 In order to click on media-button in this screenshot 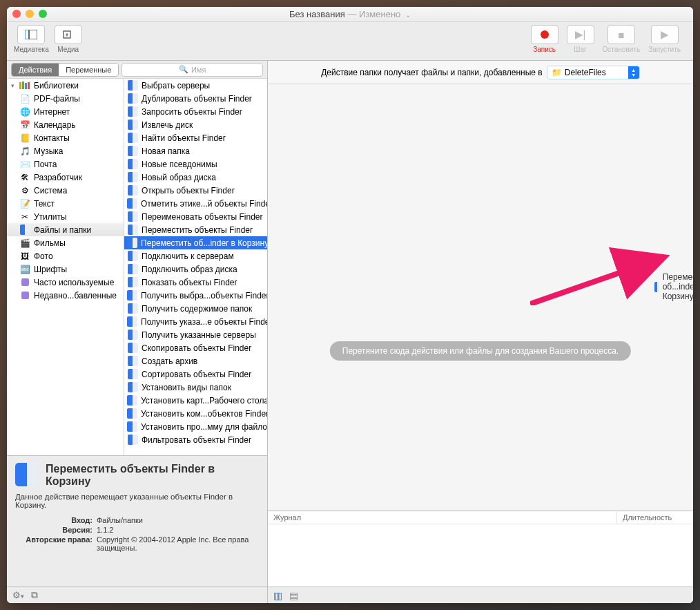, I will do `click(68, 35)`.